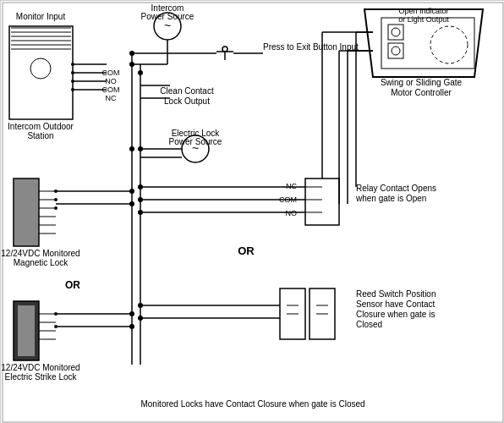 The image size is (504, 423). Describe the element at coordinates (41, 262) in the screenshot. I see `svg-text: Magnetic Lock` at that location.